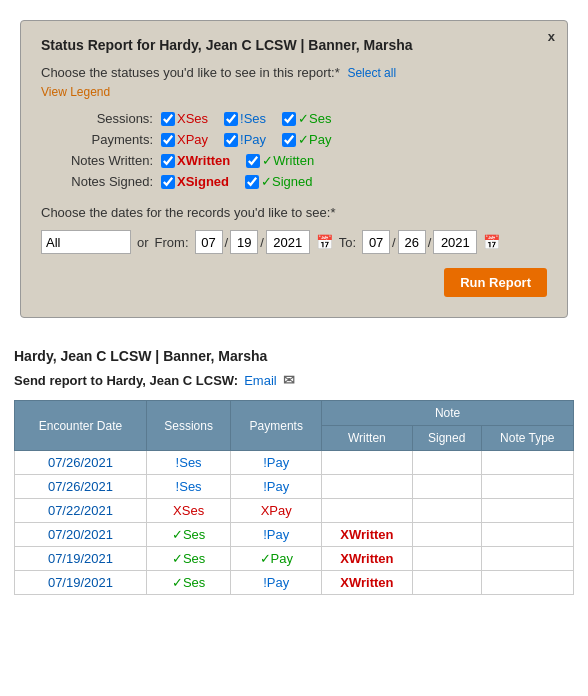  Describe the element at coordinates (245, 140) in the screenshot. I see `ipay-option: !Pay` at that location.